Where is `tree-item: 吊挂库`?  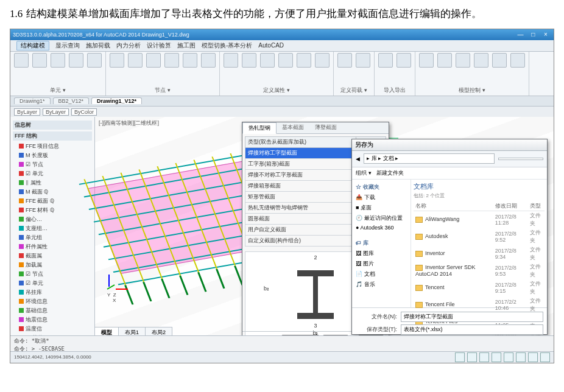
tree-item: 吊挂库 is located at coordinates (55, 292).